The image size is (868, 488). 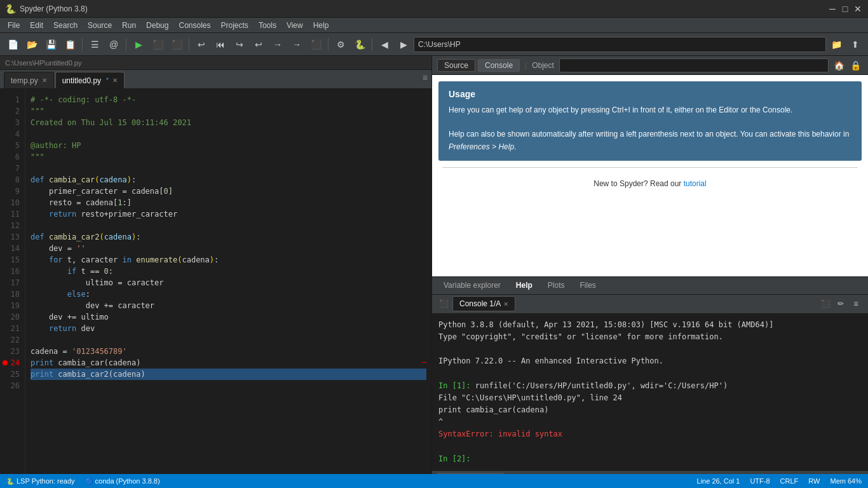 I want to click on menu-search: Search, so click(x=65, y=25).